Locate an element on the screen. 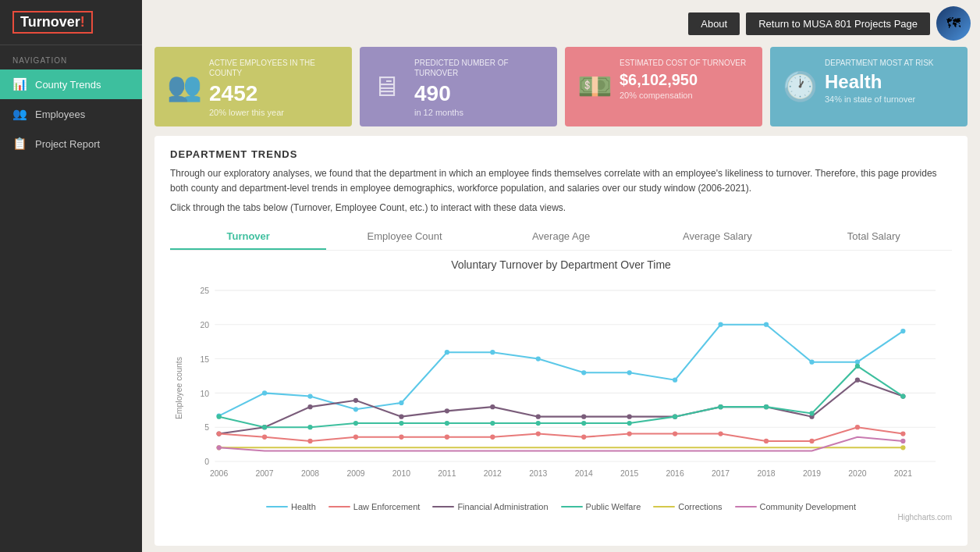  tab-total-salary: Total Salary is located at coordinates (874, 237).